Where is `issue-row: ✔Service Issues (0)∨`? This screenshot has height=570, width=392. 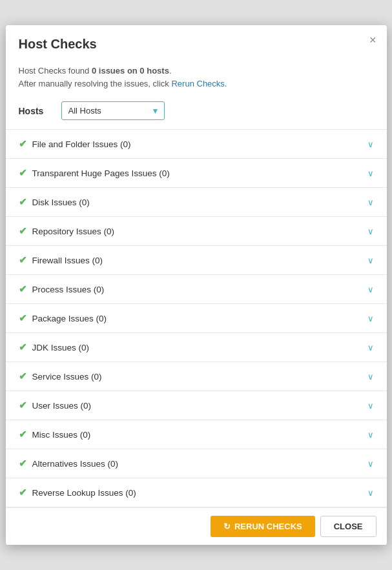 issue-row: ✔Service Issues (0)∨ is located at coordinates (196, 377).